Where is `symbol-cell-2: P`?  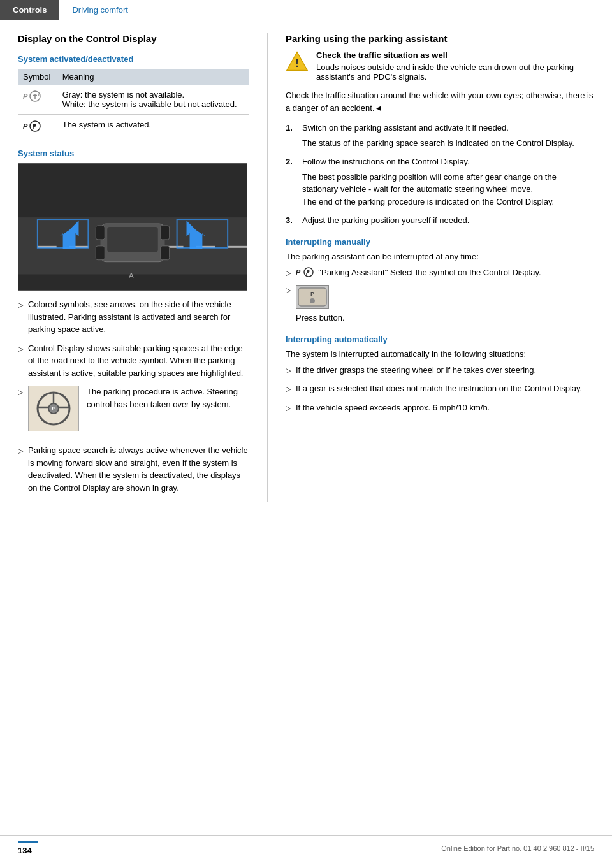
symbol-cell-2: P is located at coordinates (38, 126).